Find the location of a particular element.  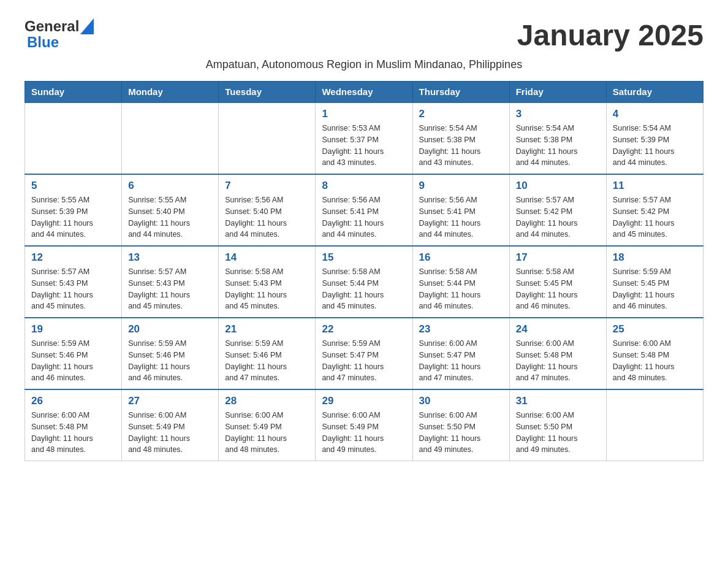

day-info: Sunrise: 5:58 AM Sunset: 5:45 PM Dayligh… is located at coordinates (558, 289).